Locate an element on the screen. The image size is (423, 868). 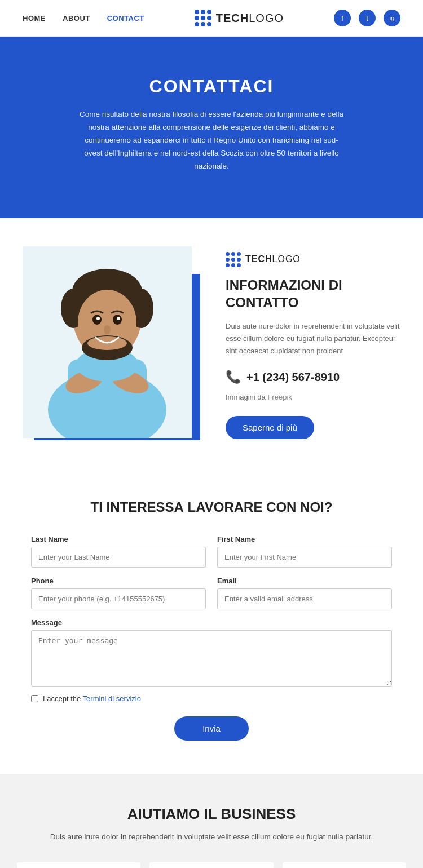
footer-info-section: AIUTIAMO IL BUSINESS Duis aute irure dol… is located at coordinates (211, 821).